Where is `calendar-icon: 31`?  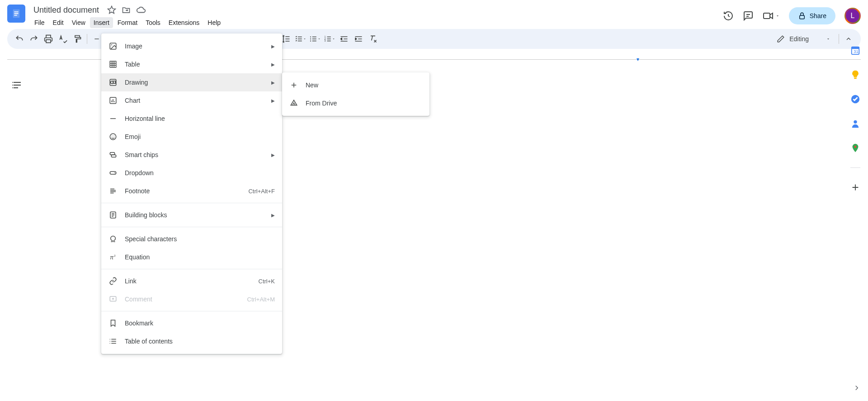
calendar-icon: 31 is located at coordinates (855, 50).